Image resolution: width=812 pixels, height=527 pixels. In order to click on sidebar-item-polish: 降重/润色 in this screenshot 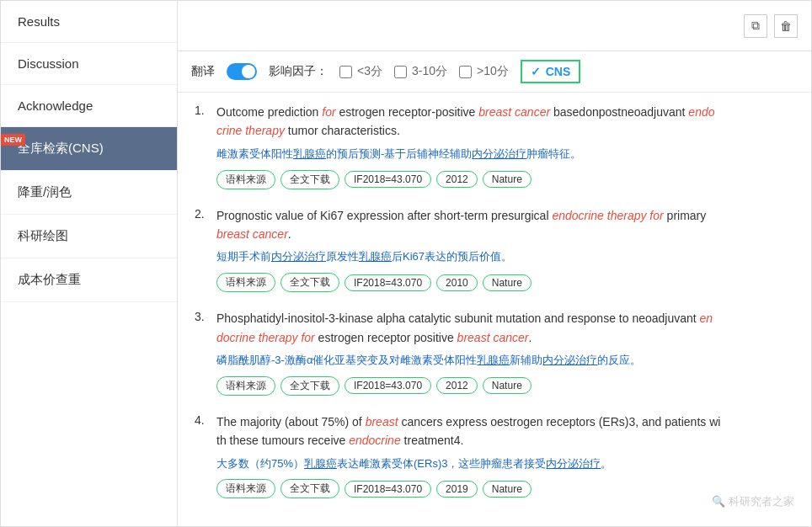, I will do `click(89, 193)`.